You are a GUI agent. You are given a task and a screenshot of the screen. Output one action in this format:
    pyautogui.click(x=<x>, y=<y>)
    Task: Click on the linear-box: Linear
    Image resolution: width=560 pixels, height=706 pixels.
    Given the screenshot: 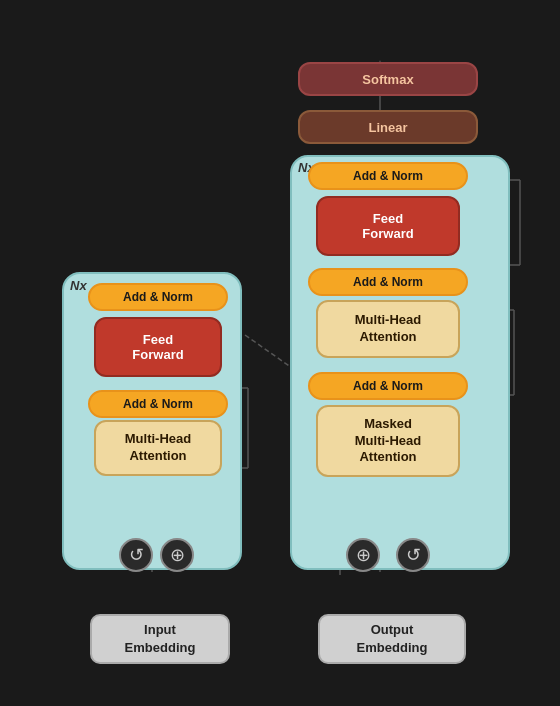 What is the action you would take?
    pyautogui.click(x=388, y=127)
    